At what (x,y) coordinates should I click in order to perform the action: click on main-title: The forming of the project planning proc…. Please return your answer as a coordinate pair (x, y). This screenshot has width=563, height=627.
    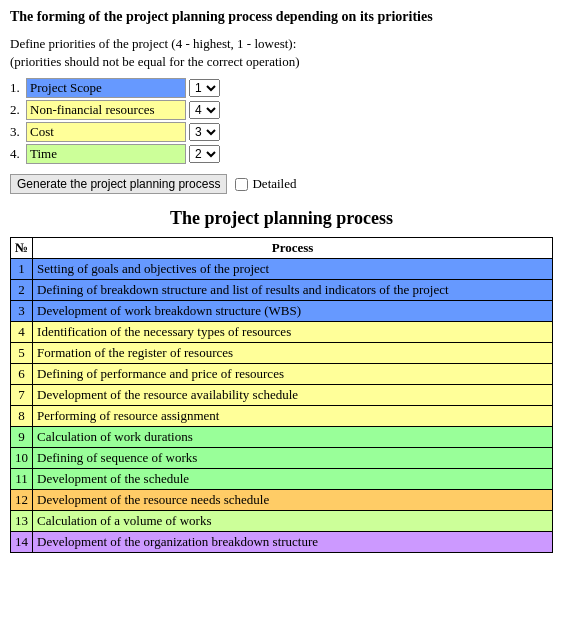
    Looking at the image, I should click on (282, 17).